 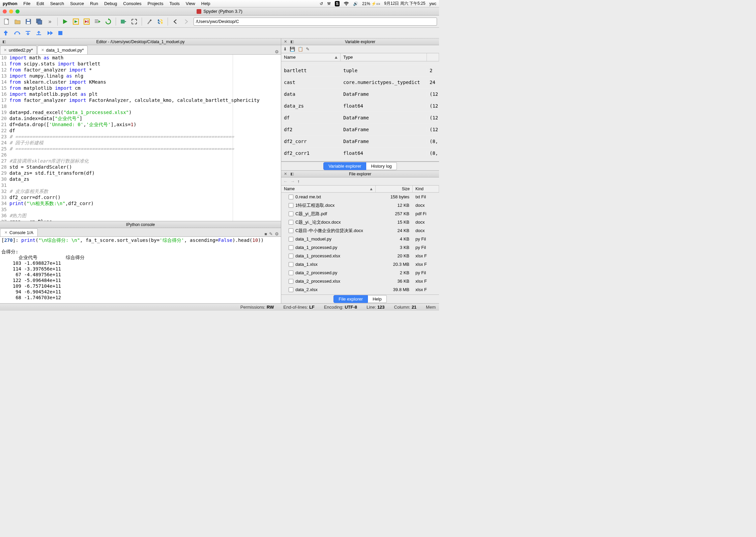 What do you see at coordinates (346, 4) in the screenshot?
I see `wifi-icon` at bounding box center [346, 4].